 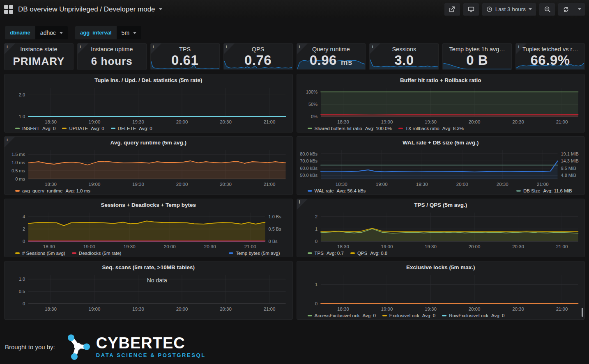 I want to click on legend-item: avg_query_runtimeAvg: 1.0 ms, so click(x=53, y=191).